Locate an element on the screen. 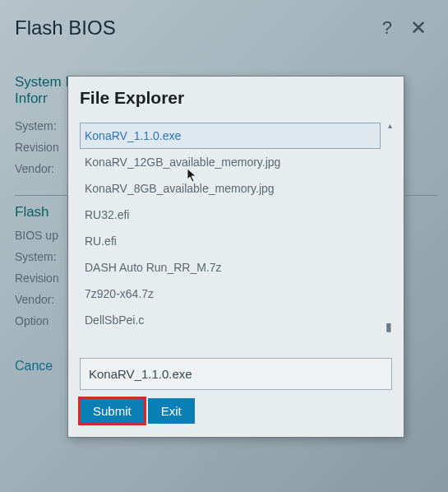 The height and width of the screenshot is (492, 448). file-item: DellSbPei.c is located at coordinates (230, 320).